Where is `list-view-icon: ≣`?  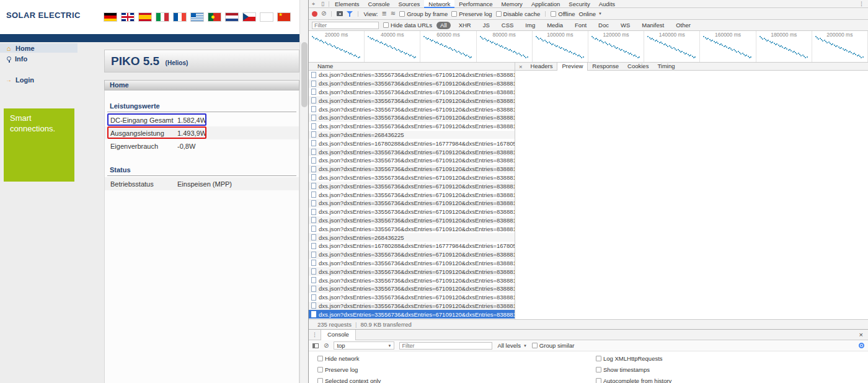
list-view-icon: ≣ is located at coordinates (384, 14).